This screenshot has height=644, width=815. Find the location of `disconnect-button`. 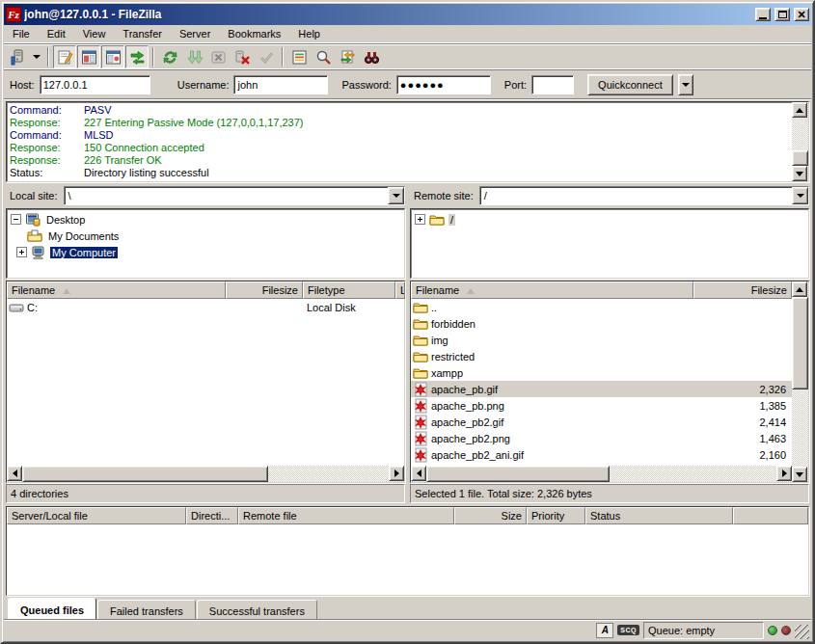

disconnect-button is located at coordinates (242, 57).